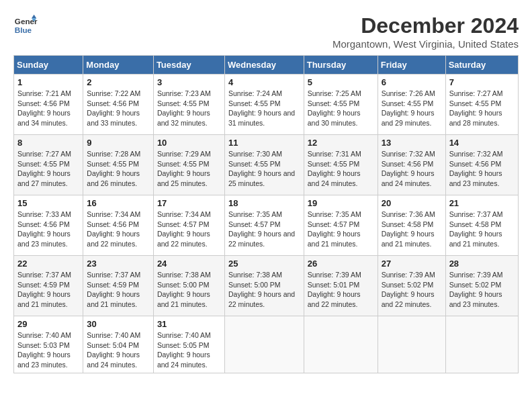  Describe the element at coordinates (426, 32) in the screenshot. I see `title-area: December 2024 Morgantown, West Virginia,…` at that location.